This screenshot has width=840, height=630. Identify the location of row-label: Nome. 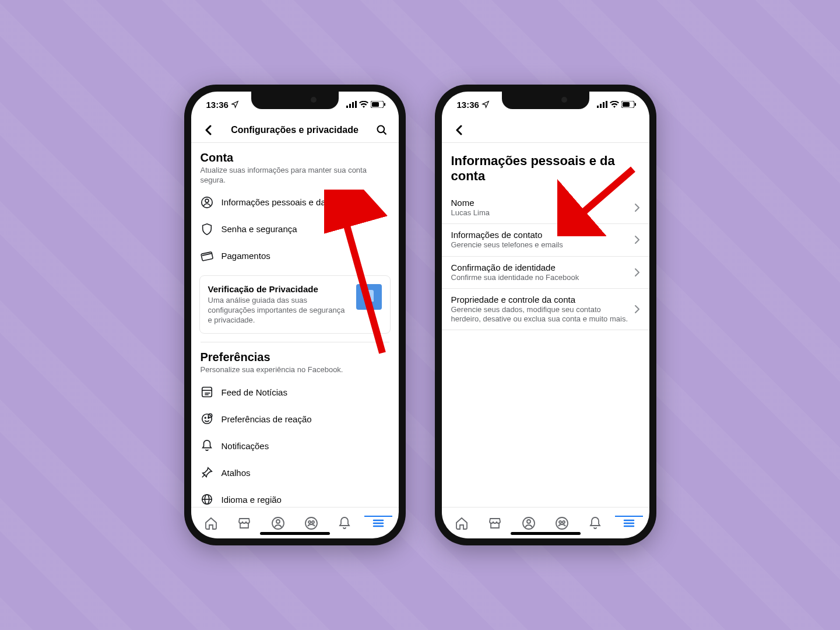
(540, 203).